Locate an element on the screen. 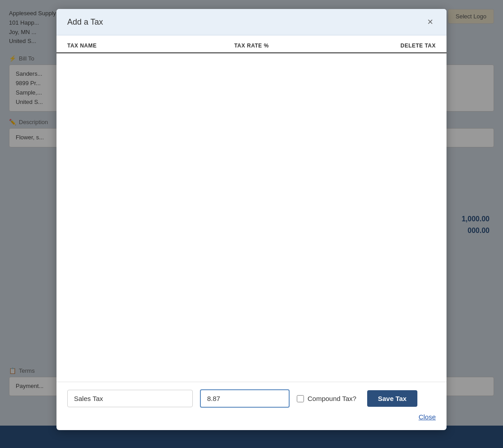 The width and height of the screenshot is (503, 448). delete-tax-col-header: DELETE TAX is located at coordinates (374, 46).